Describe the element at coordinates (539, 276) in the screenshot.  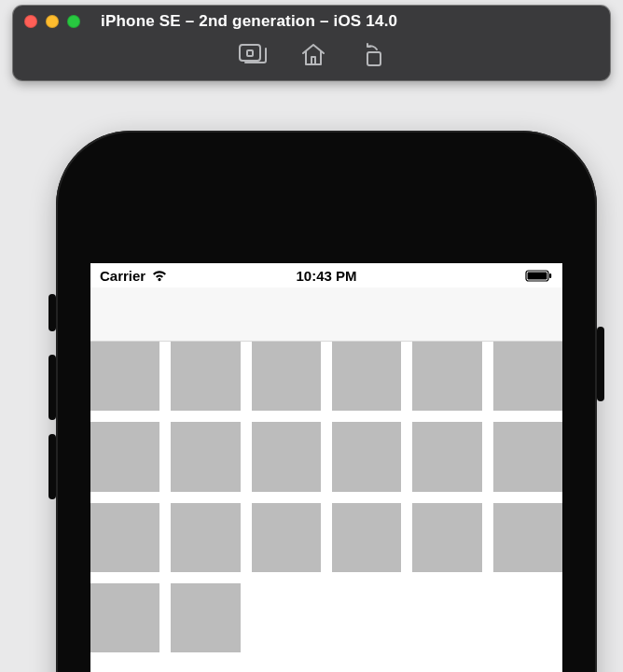
I see `battery-icon` at that location.